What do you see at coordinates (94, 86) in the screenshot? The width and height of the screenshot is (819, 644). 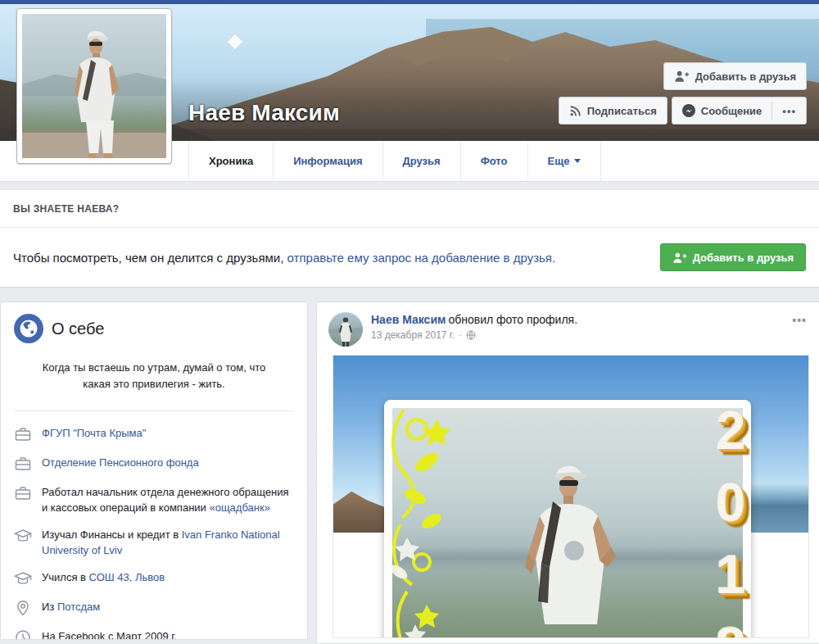 I see `profile-picture-image` at bounding box center [94, 86].